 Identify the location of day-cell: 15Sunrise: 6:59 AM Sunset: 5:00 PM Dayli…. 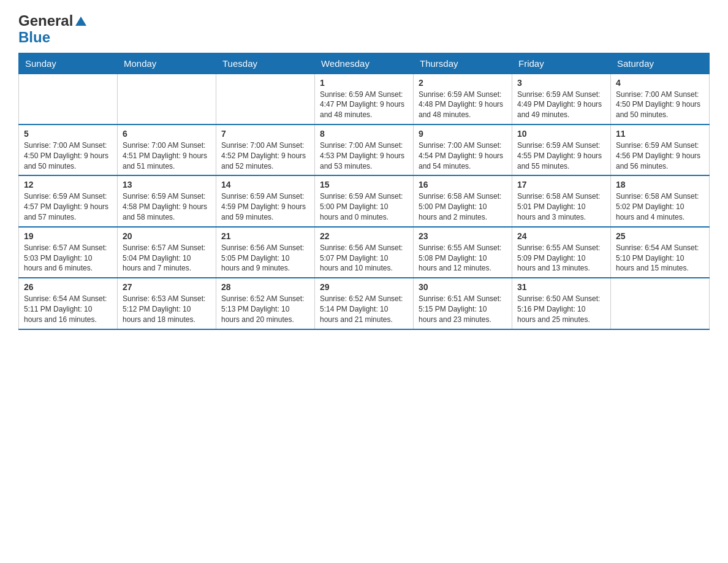
(364, 201).